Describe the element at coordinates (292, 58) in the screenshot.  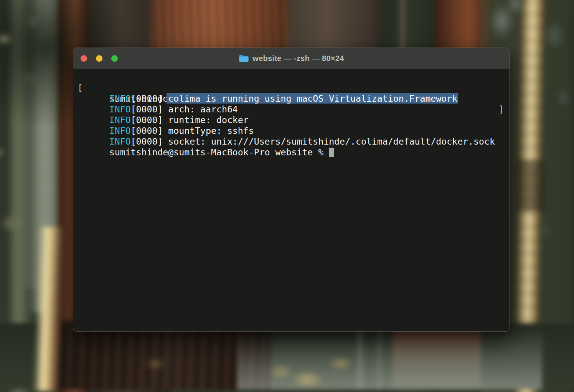
I see `window-titlebar: website — -zsh — 80×24` at that location.